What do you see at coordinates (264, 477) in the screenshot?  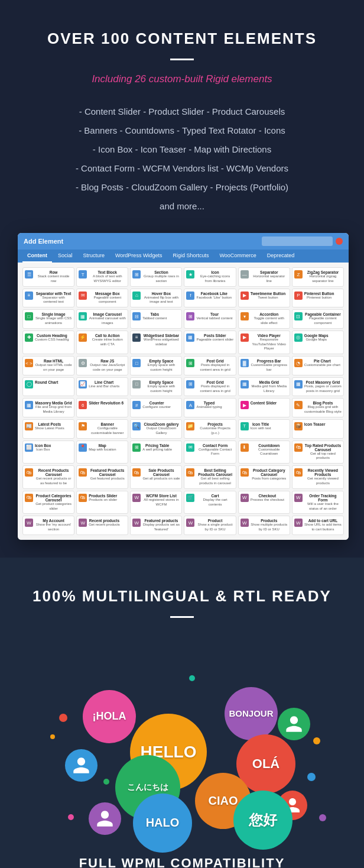 I see `element-cell: 🛍 Product Category Carousel Posts from c…` at bounding box center [264, 477].